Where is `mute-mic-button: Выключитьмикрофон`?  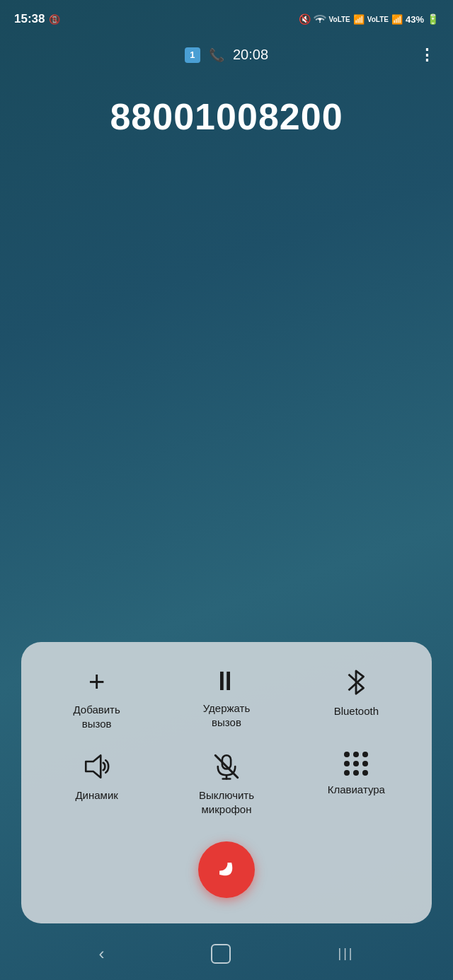 mute-mic-button: Выключитьмикрофон is located at coordinates (226, 783).